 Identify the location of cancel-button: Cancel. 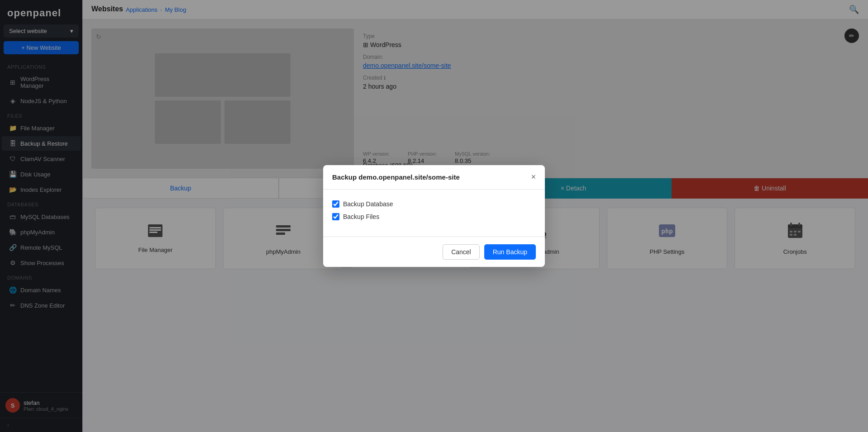
(461, 252).